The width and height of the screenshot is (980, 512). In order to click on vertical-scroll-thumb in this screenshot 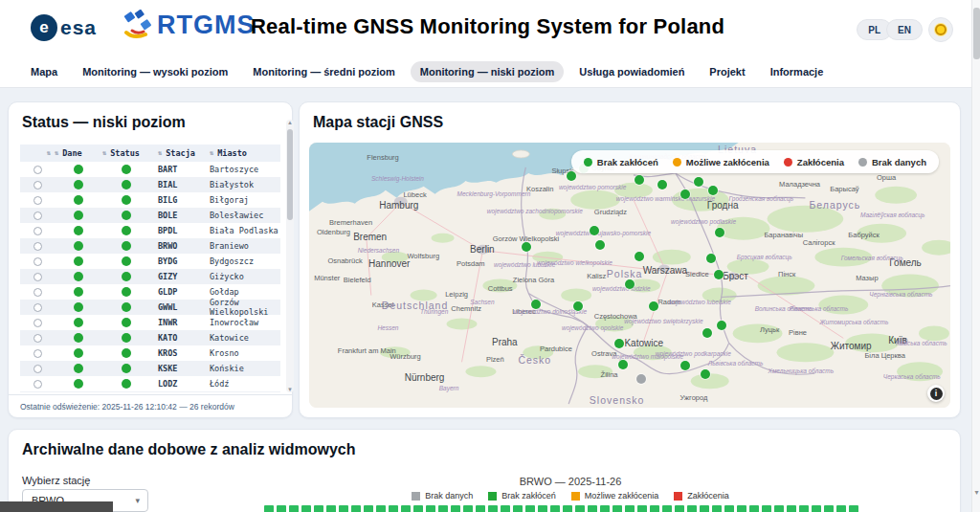, I will do `click(976, 33)`.